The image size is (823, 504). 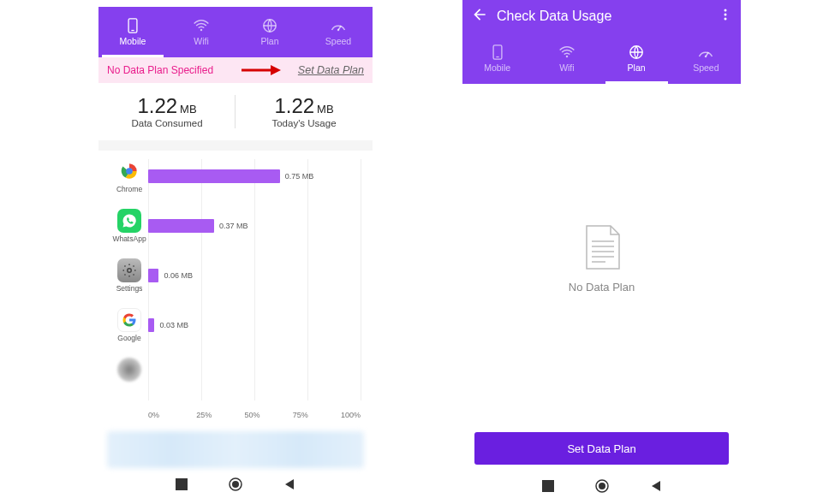 I want to click on stat-label: Data Consumed, so click(x=166, y=123).